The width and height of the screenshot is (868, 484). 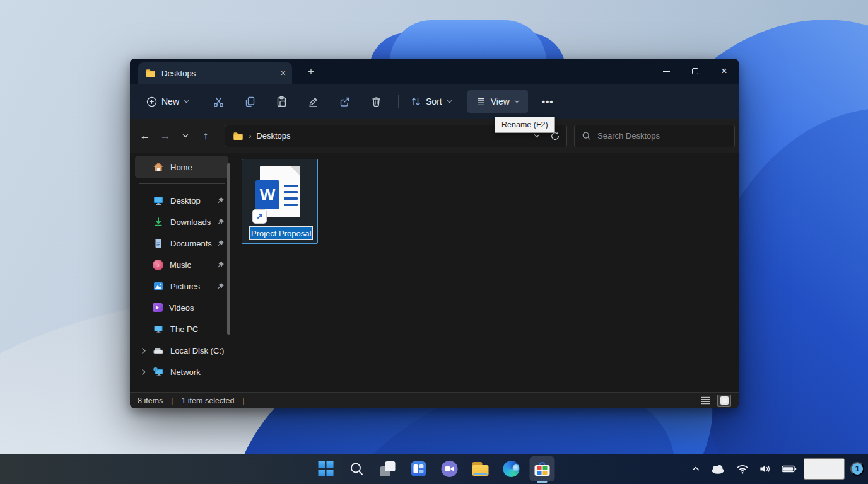 What do you see at coordinates (434, 136) in the screenshot?
I see `navigation-bar: ← → ↑ › Desktops` at bounding box center [434, 136].